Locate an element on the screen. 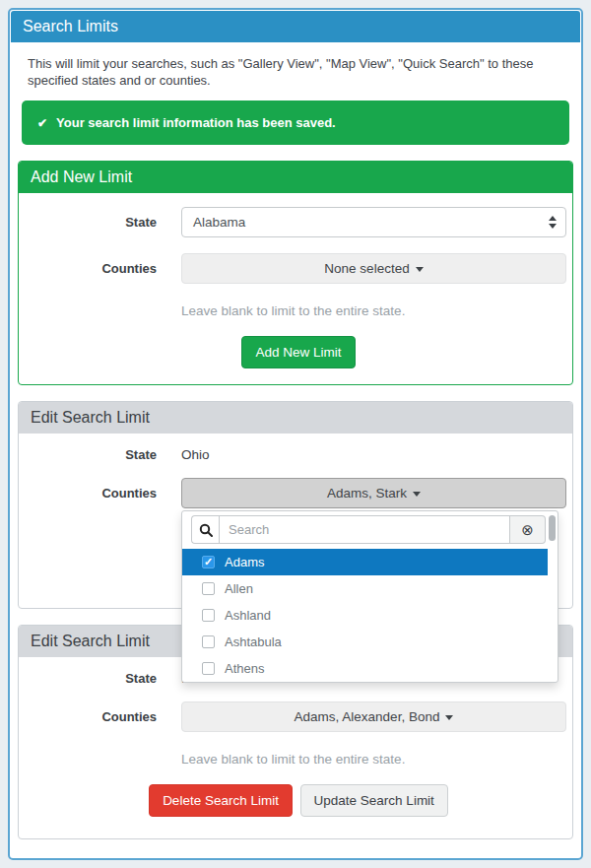 This screenshot has height=868, width=591. search-icon is located at coordinates (205, 530).